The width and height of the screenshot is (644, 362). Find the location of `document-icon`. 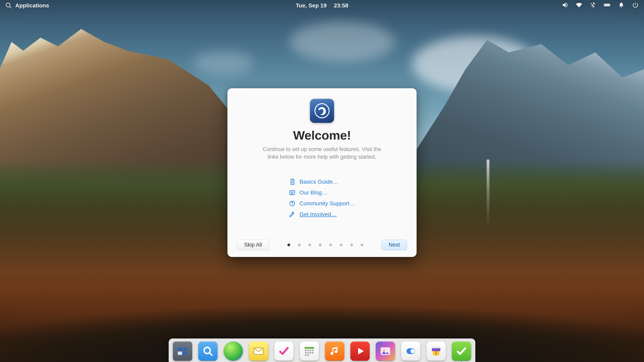

document-icon is located at coordinates (292, 182).